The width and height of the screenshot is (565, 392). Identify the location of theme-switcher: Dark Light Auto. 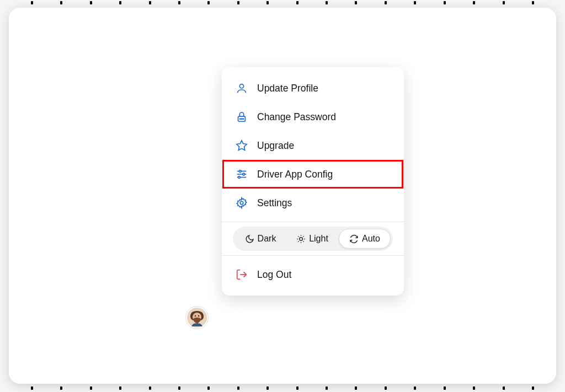
(313, 239).